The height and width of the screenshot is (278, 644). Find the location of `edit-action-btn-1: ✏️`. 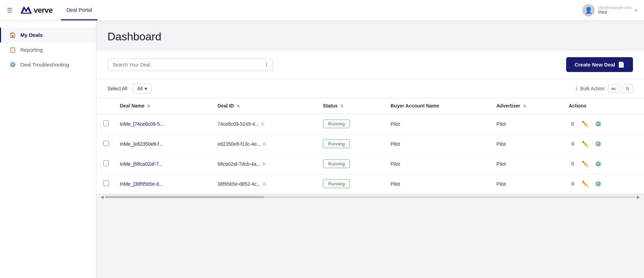

edit-action-btn-1: ✏️ is located at coordinates (585, 144).